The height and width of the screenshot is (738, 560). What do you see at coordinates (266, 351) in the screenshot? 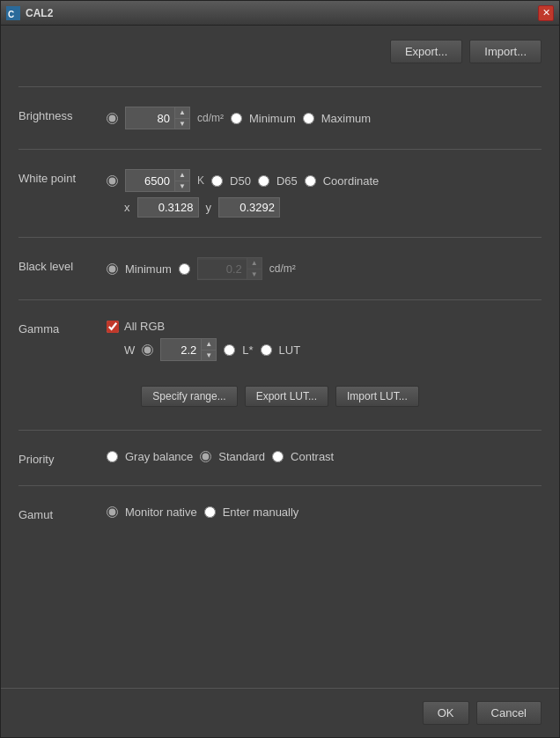
I see `gamma-lut-radio` at bounding box center [266, 351].